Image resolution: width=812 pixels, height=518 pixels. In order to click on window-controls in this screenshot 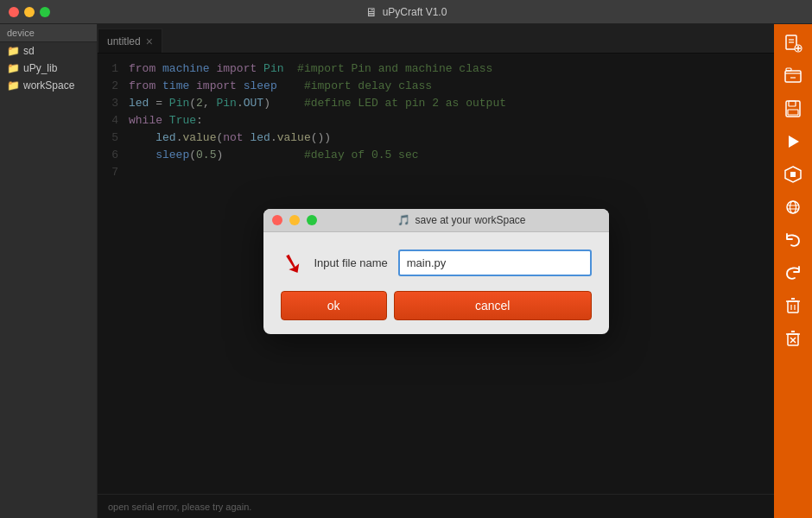, I will do `click(29, 12)`.